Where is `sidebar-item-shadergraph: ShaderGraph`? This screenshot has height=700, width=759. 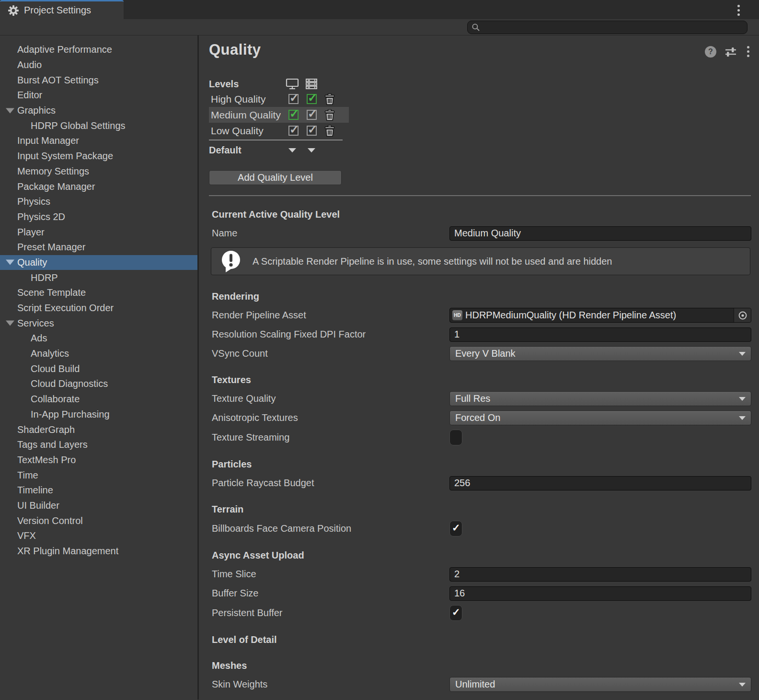
sidebar-item-shadergraph: ShaderGraph is located at coordinates (99, 430).